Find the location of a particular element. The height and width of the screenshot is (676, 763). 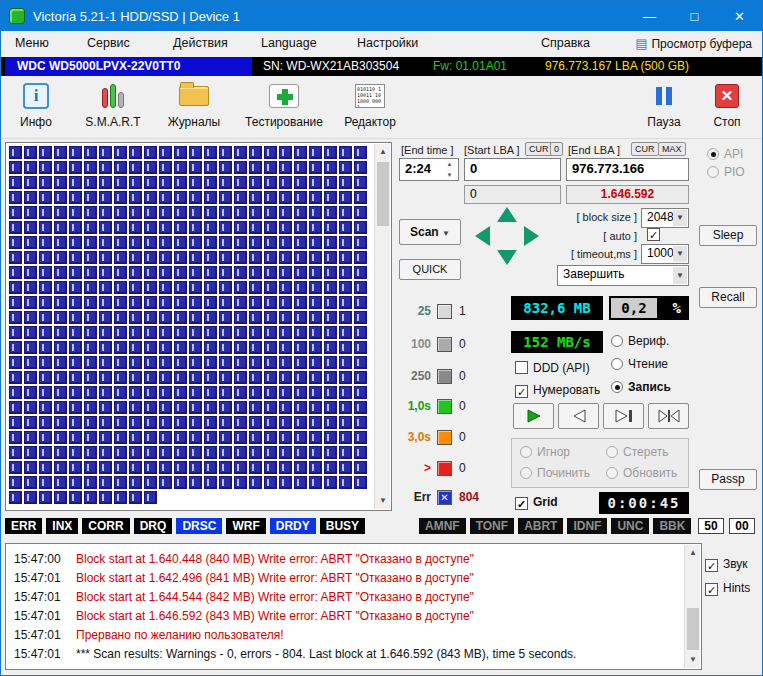

menu-service: Сервис is located at coordinates (108, 43).